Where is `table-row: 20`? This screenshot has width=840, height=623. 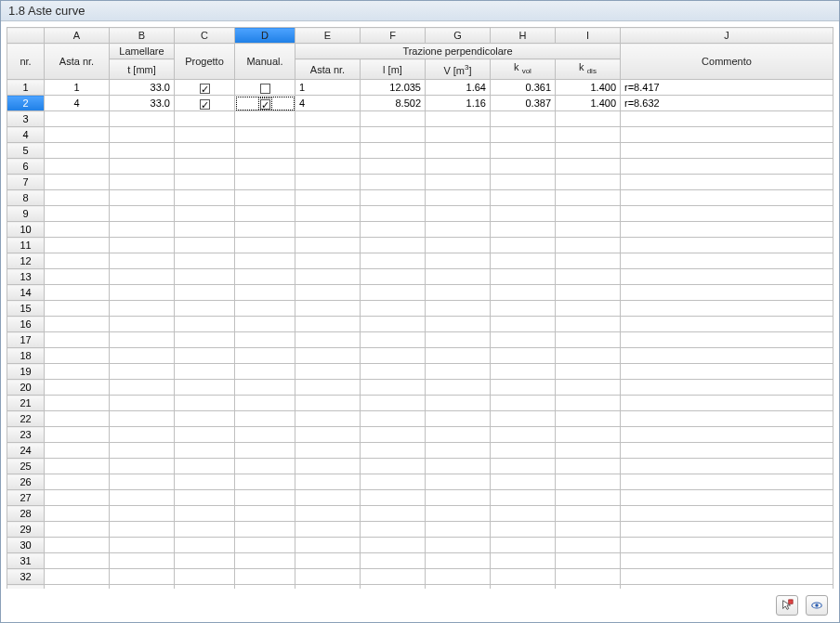
table-row: 20 is located at coordinates (420, 388).